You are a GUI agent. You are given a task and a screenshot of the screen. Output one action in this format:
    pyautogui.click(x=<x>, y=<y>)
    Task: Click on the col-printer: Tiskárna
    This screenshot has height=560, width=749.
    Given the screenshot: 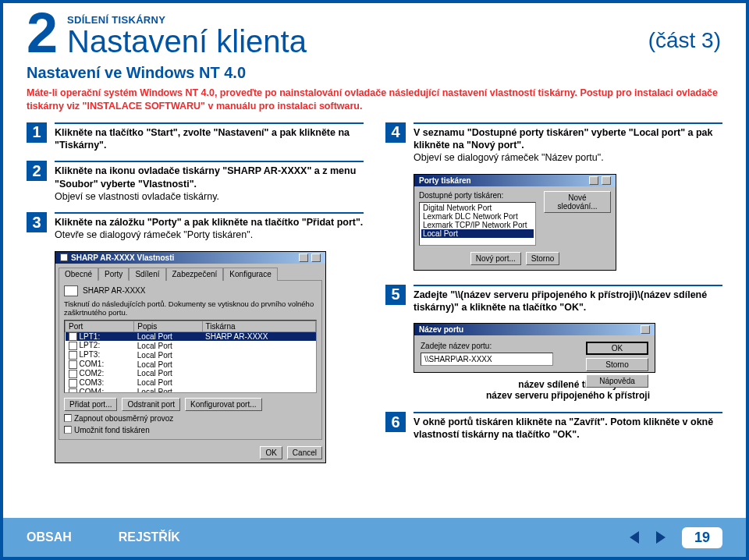 What is the action you would take?
    pyautogui.click(x=259, y=326)
    